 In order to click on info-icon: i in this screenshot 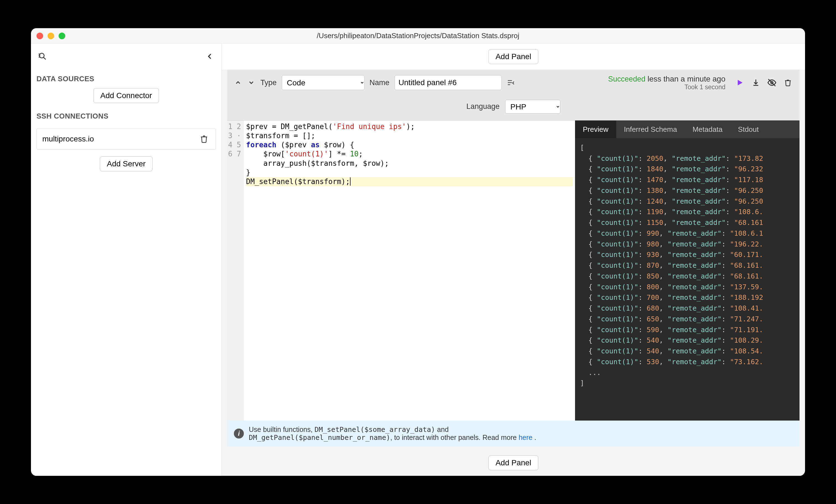, I will do `click(239, 433)`.